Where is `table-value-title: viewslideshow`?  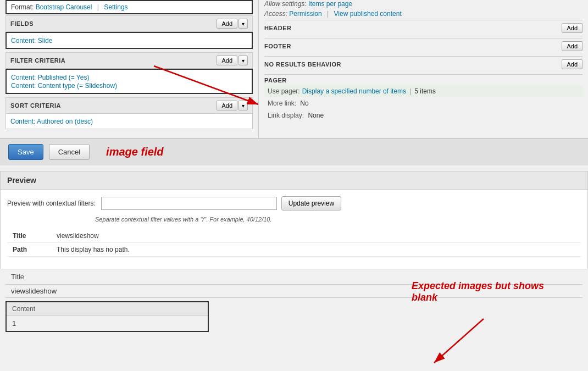 table-value-title: viewslideshow is located at coordinates (316, 236).